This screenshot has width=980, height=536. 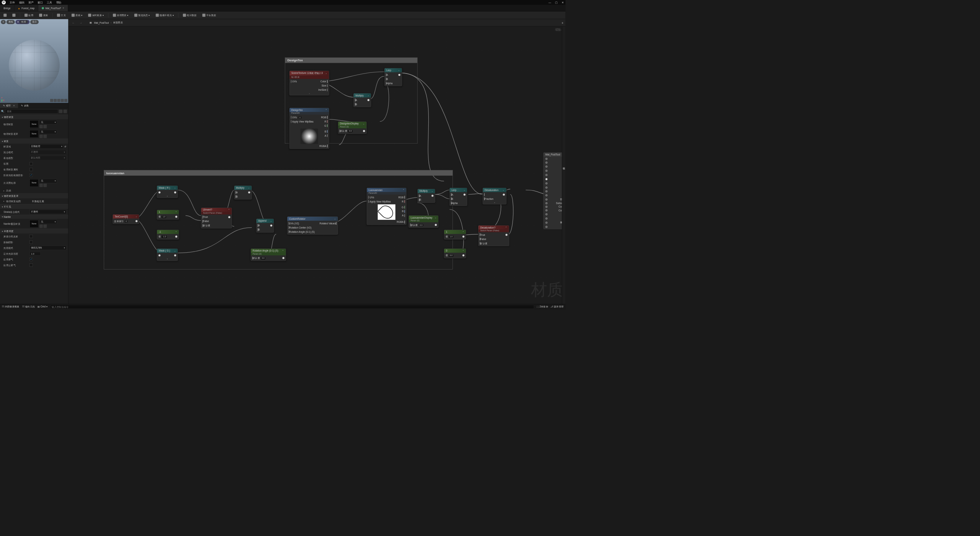 What do you see at coordinates (494, 236) in the screenshot?
I see `node-desaturation-switch: Desaturation?⌃ Switch Param (False) True…` at bounding box center [494, 236].